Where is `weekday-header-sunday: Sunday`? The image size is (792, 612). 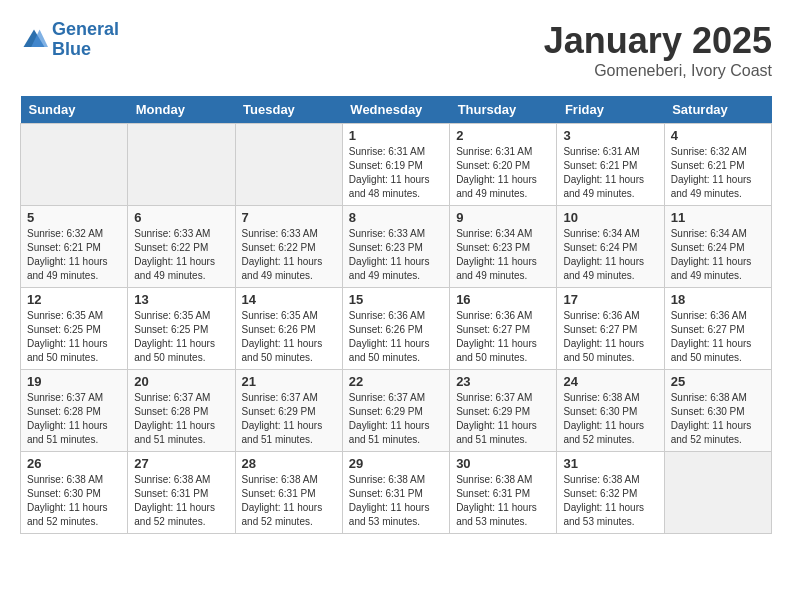 weekday-header-sunday: Sunday is located at coordinates (74, 110).